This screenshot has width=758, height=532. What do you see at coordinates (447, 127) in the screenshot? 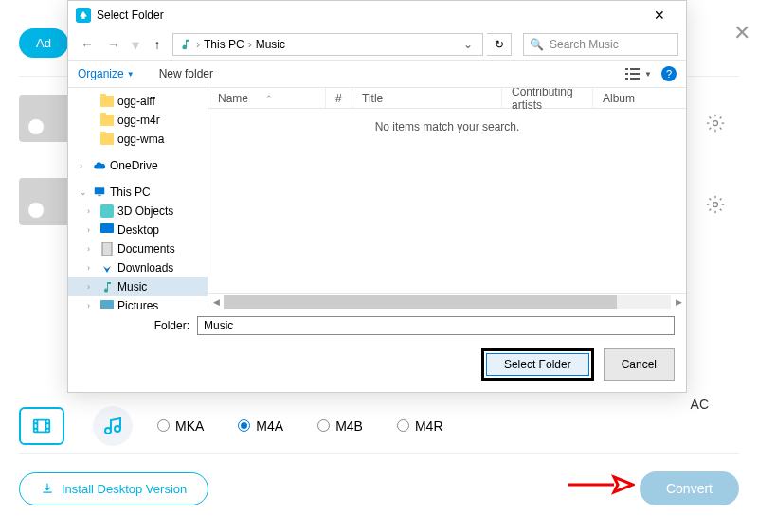
I see `empty-message: No items match your search.` at bounding box center [447, 127].